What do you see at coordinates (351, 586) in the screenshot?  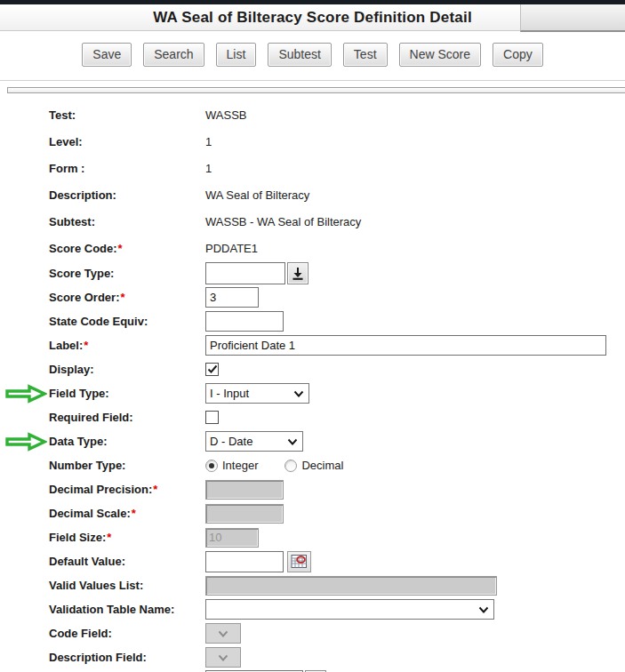 I see `valid-values-list-disabled-input` at bounding box center [351, 586].